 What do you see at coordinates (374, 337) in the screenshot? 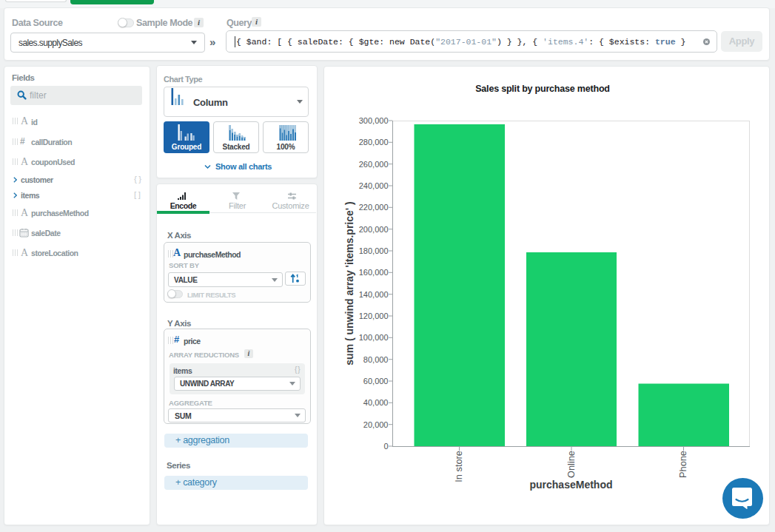
I see `svg-text: 100,000` at bounding box center [374, 337].